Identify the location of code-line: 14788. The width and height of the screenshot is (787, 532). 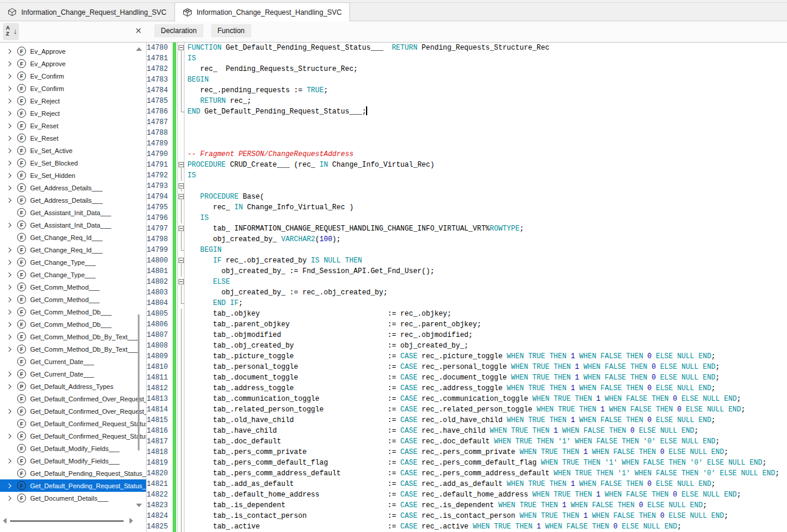
(467, 133).